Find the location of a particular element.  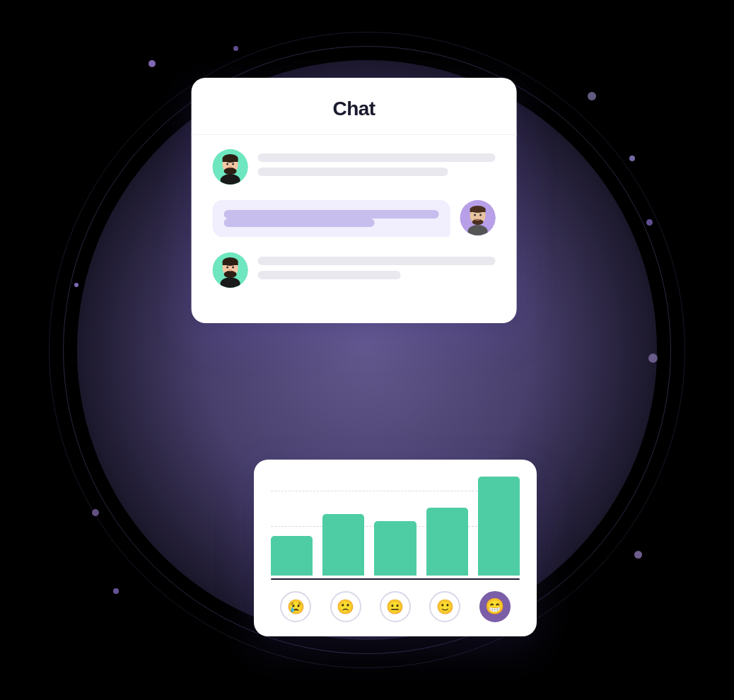

chat-messages is located at coordinates (354, 215).